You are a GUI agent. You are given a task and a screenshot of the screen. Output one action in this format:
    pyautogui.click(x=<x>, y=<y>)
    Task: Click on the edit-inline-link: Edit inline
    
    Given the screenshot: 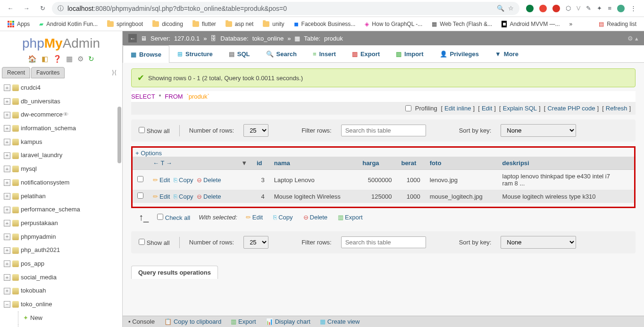 What is the action you would take?
    pyautogui.click(x=458, y=109)
    